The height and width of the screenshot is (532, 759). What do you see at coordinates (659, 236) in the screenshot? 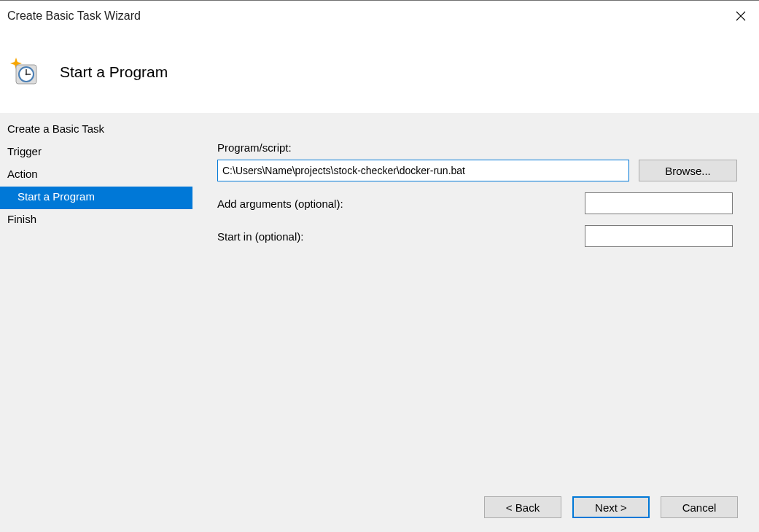
I see `start-in-input` at bounding box center [659, 236].